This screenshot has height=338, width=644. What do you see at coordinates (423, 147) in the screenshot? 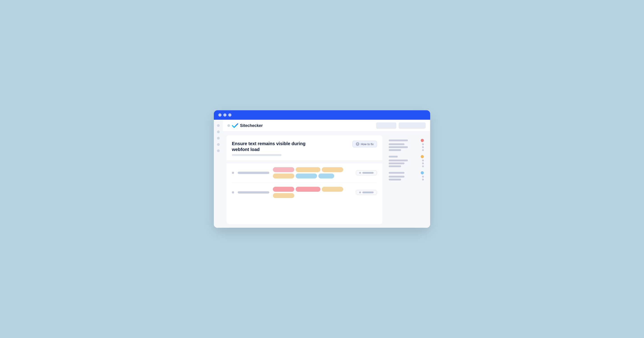
I see `right-dot-1b` at bounding box center [423, 147].